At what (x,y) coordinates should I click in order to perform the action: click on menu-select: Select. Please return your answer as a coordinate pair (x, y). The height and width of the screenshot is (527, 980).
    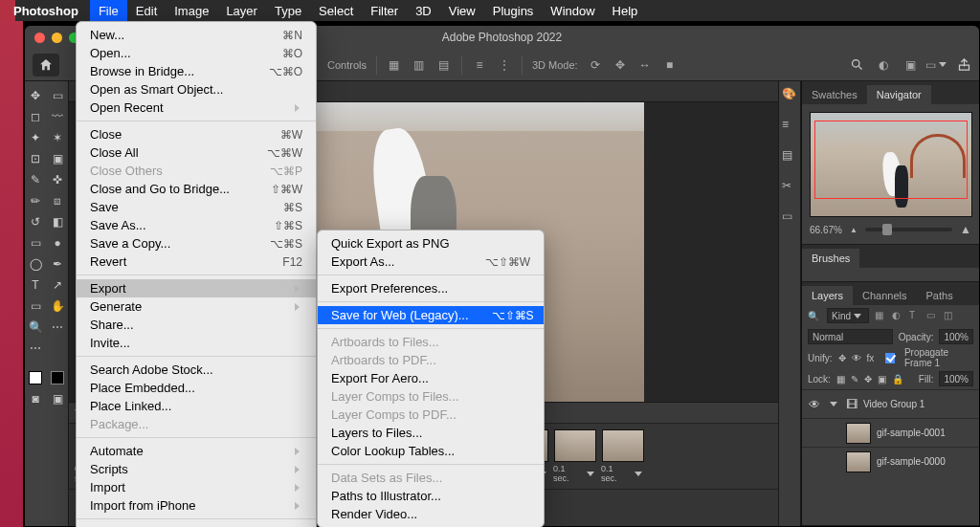
    Looking at the image, I should click on (336, 11).